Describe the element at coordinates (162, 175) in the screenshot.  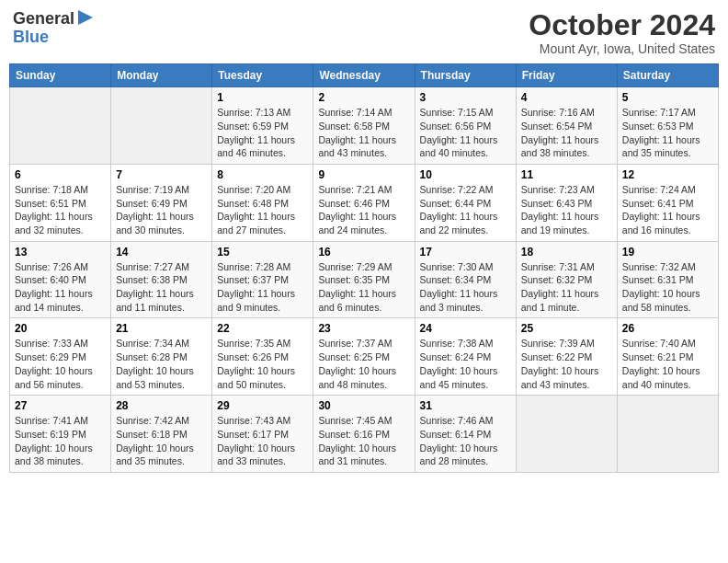
I see `day-number: 7` at that location.